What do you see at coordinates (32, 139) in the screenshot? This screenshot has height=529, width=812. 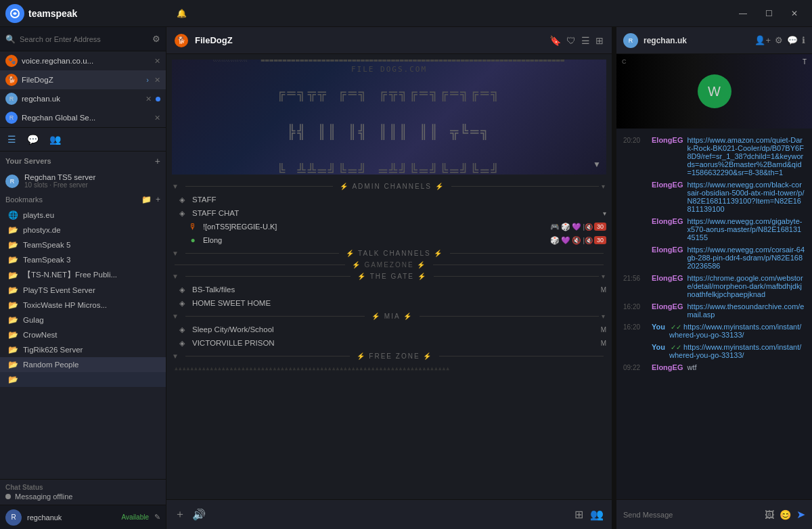 I see `chat-icon: 💬` at bounding box center [32, 139].